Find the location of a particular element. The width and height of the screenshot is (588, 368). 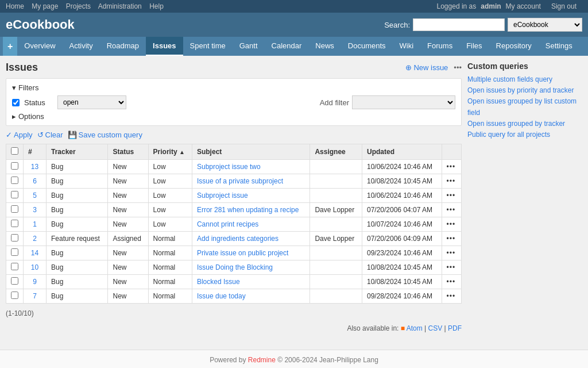

issue-subject-link: Issue of a private subproject is located at coordinates (240, 181).